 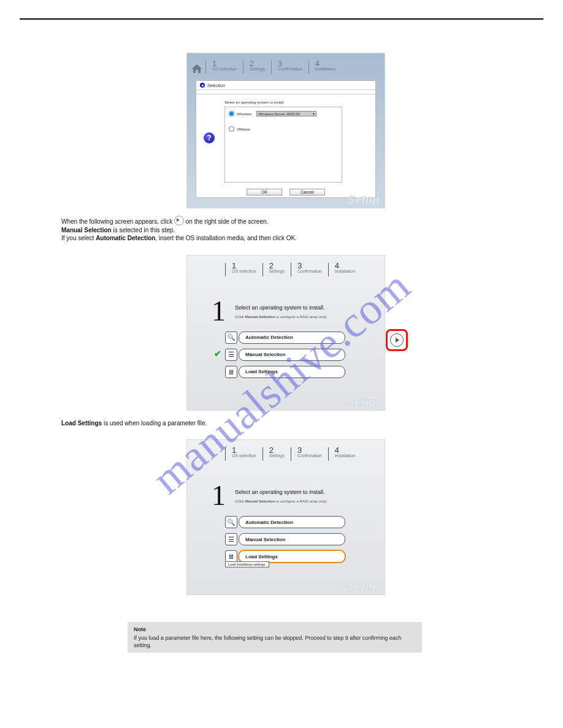 What do you see at coordinates (244, 114) in the screenshot?
I see `windows-label: Windows` at bounding box center [244, 114].